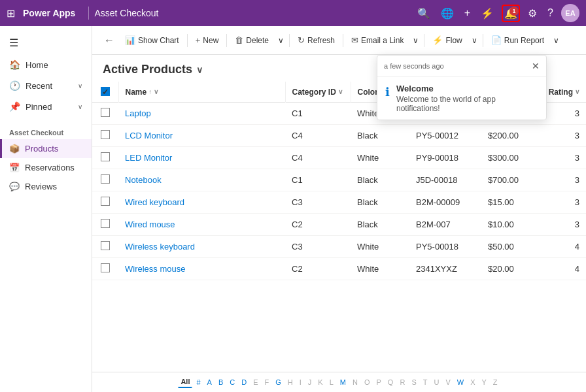  Describe the element at coordinates (445, 269) in the screenshot. I see `cell-model: 2341XYXZ` at that location.